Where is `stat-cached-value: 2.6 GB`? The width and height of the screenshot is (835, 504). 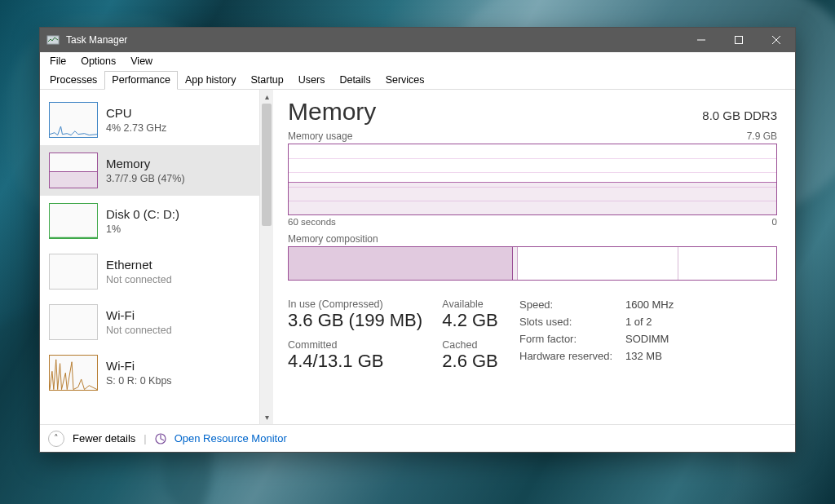 stat-cached-value: 2.6 GB is located at coordinates (471, 361).